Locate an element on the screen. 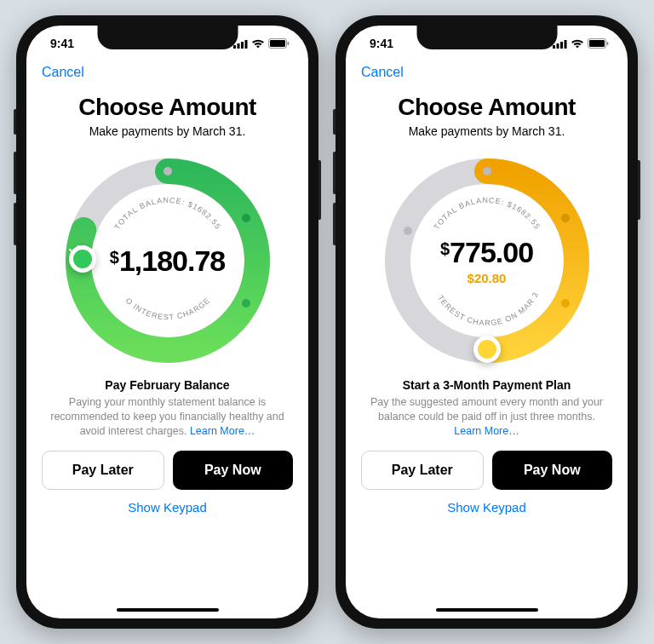 Image resolution: width=654 pixels, height=644 pixels. description-title: Pay February Balance is located at coordinates (167, 385).